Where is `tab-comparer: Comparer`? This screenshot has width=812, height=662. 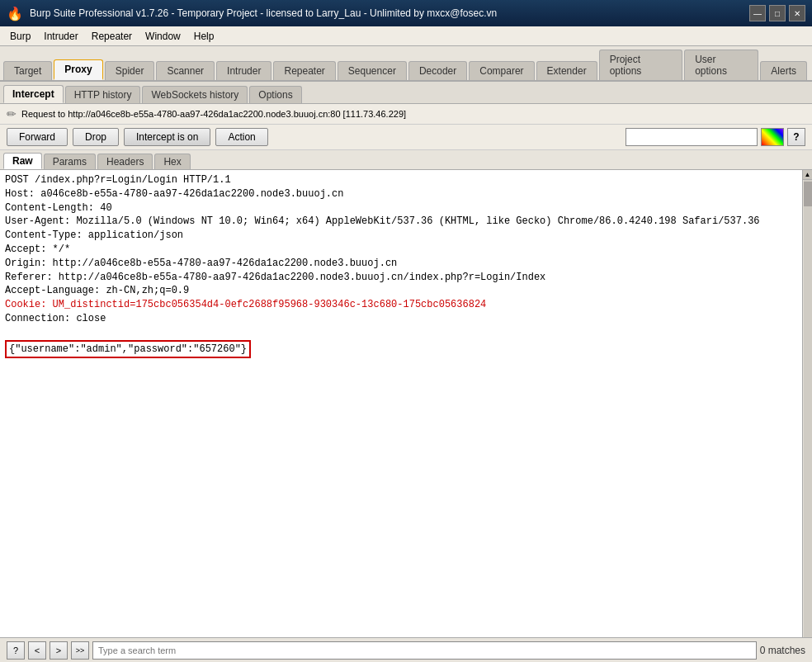 tab-comparer: Comparer is located at coordinates (502, 71).